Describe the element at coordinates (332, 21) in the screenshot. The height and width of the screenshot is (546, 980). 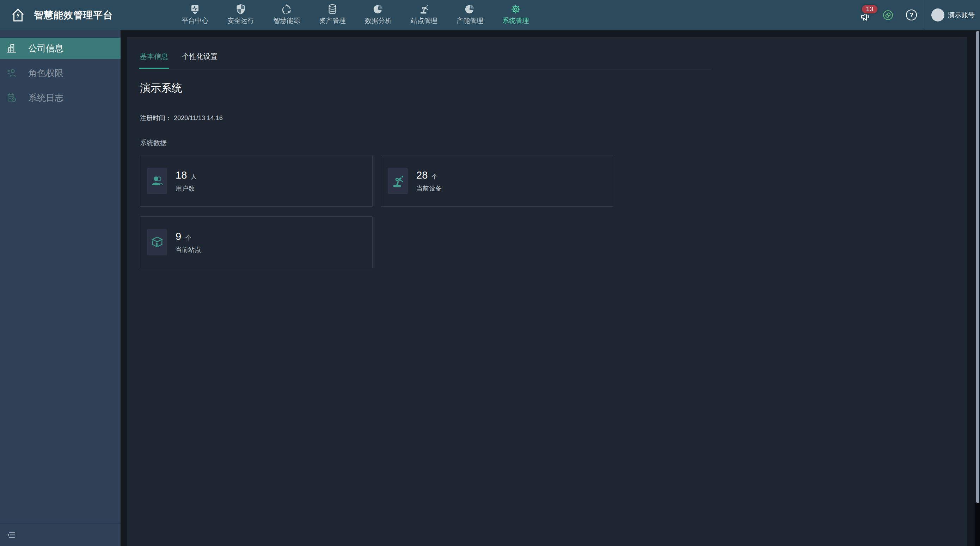
I see `nav-label: 资产管理` at that location.